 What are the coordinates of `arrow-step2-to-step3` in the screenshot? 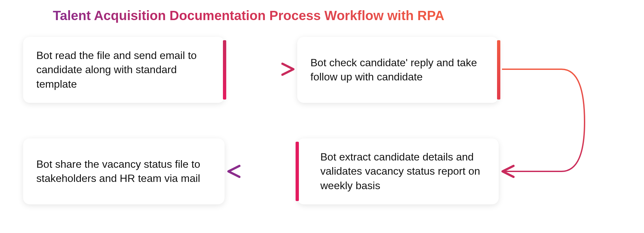 It's located at (543, 120).